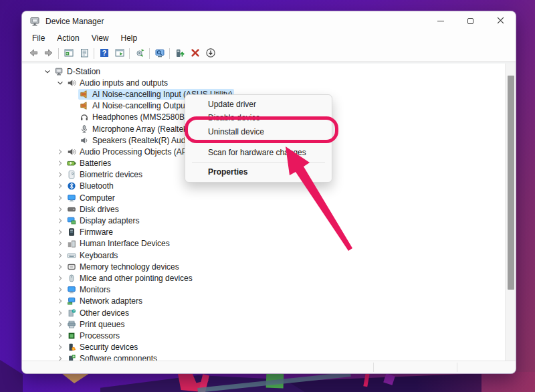 Image resolution: width=535 pixels, height=392 pixels. I want to click on context-menu-item-update-driver: Update driver, so click(258, 104).